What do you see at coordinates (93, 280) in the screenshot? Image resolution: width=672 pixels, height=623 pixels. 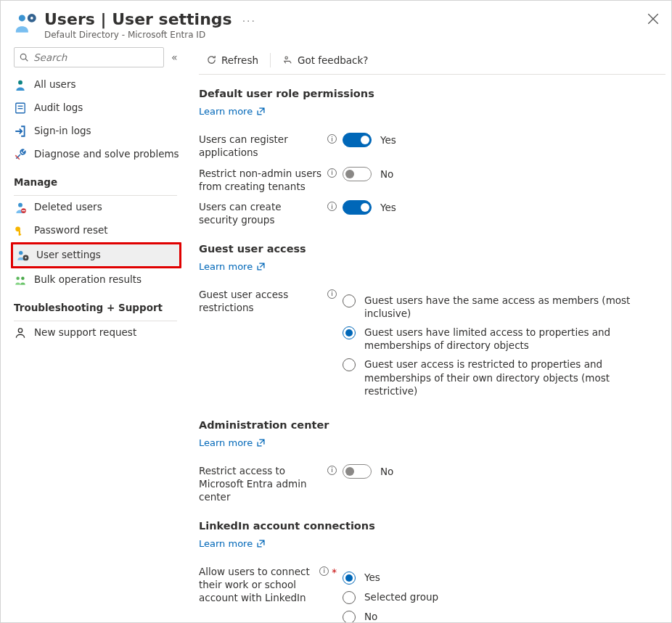 I see `sidebar-item-bulk-results: Bulk operation results` at bounding box center [93, 280].